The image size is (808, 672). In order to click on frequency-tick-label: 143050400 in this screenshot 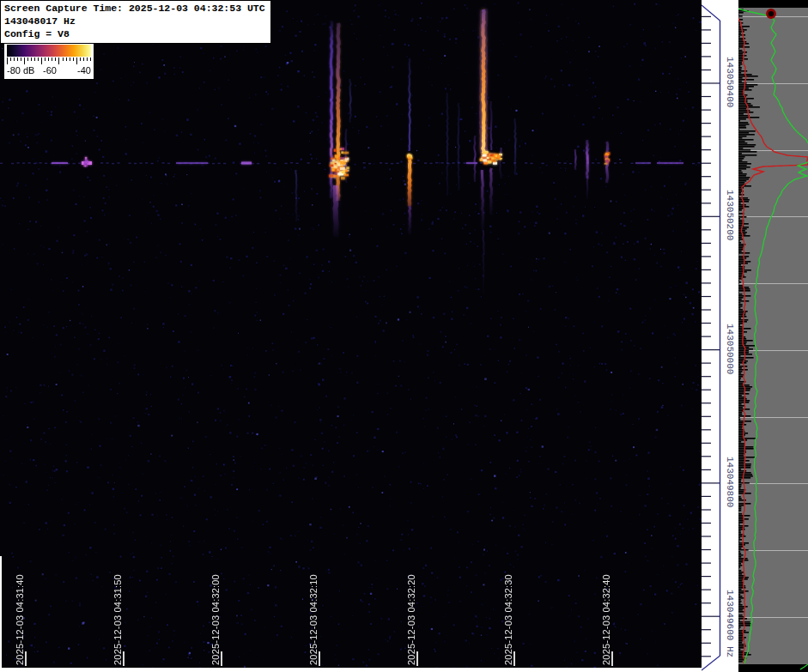, I will do `click(730, 82)`.